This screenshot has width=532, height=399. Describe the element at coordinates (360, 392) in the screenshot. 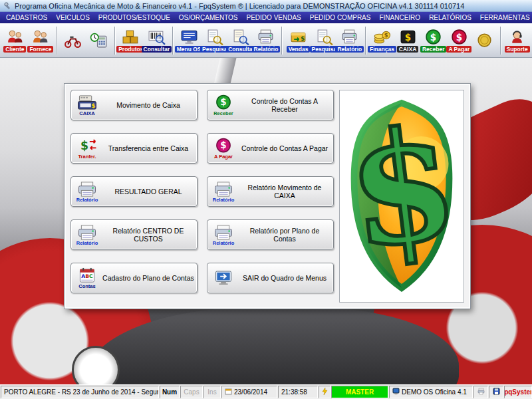

I see `status-user: MASTER` at that location.